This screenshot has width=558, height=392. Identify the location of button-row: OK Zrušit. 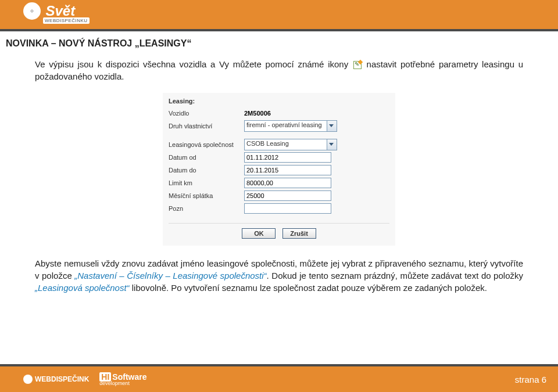
(279, 231).